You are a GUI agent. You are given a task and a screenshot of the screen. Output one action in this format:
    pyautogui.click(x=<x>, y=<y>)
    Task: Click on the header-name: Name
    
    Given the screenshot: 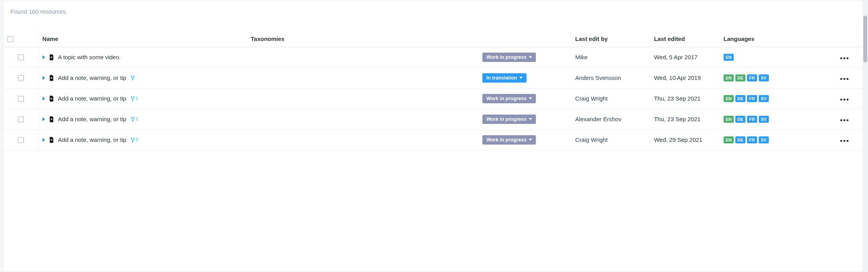 What is the action you would take?
    pyautogui.click(x=142, y=39)
    